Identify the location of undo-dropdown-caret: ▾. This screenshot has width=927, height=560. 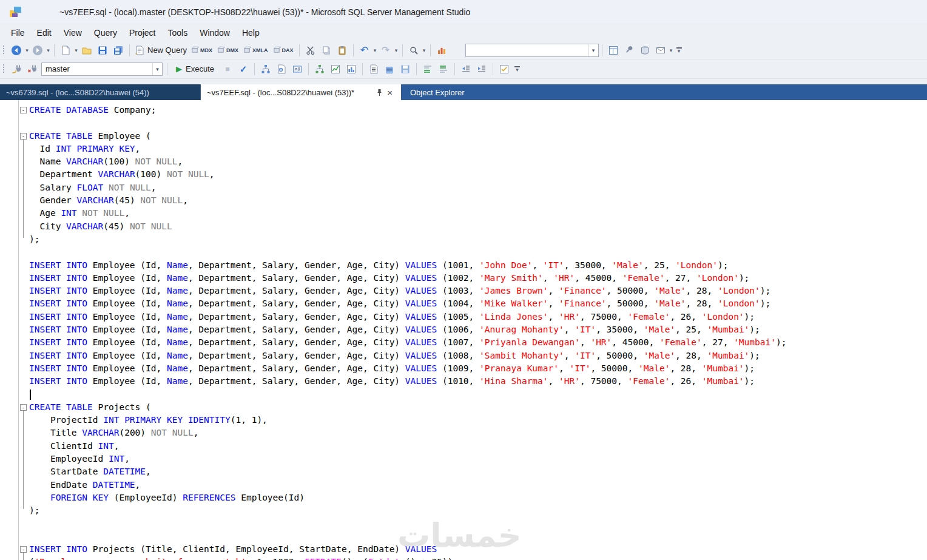
(375, 50).